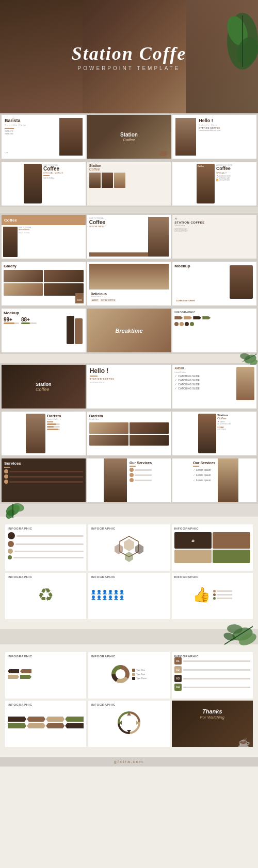 This screenshot has width=258, height=868. Describe the element at coordinates (43, 183) in the screenshot. I see `slide-coffee-special: S&B TUTORIAL Coffee SPECIAL MENUS S&B TU…` at that location.